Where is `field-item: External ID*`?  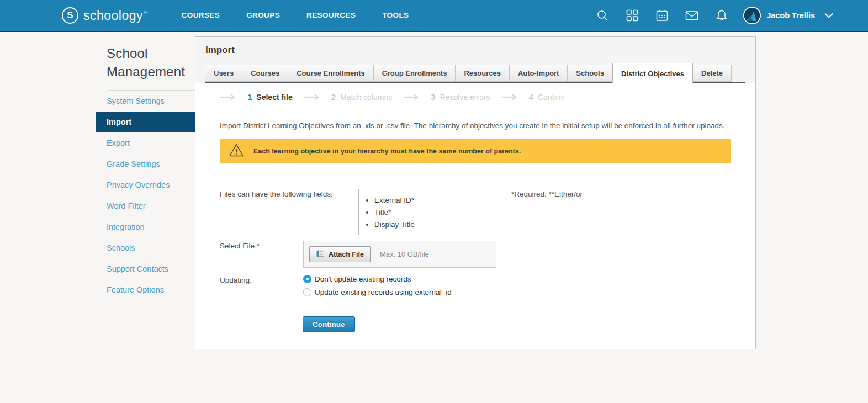
field-item: External ID* is located at coordinates (433, 200).